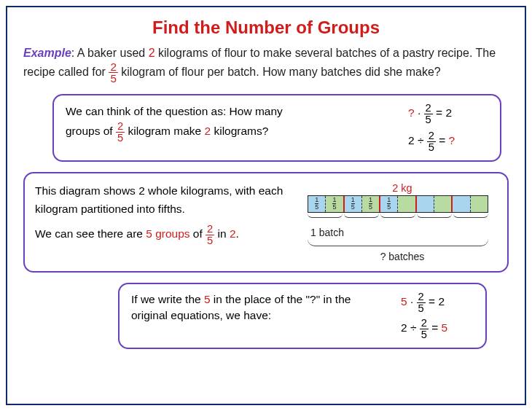  Describe the element at coordinates (167, 222) in the screenshot. I see `panel2-text: This diagram shows 2 whole kilograms, wi…` at that location.